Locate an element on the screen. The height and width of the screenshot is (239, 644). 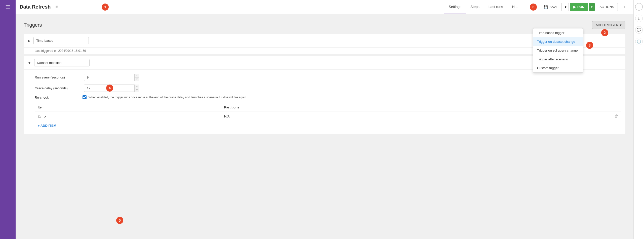
save-label: SAVE is located at coordinates (554, 7).